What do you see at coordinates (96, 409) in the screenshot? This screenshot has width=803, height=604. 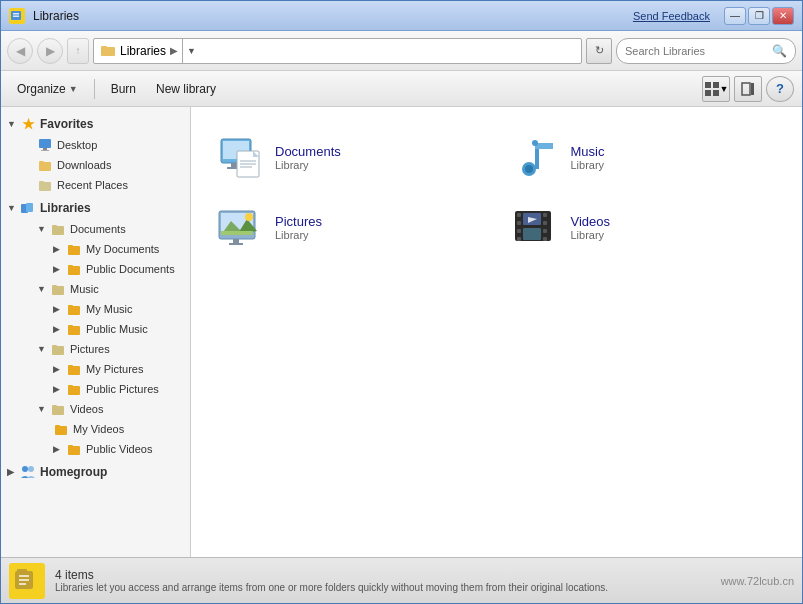 I see `sidebar-item-videos: ▼ Videos` at bounding box center [96, 409].